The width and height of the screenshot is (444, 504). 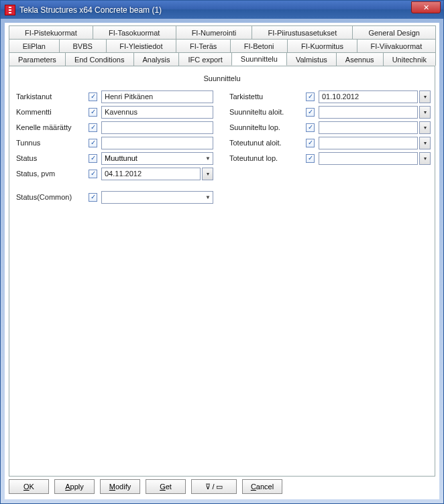 What do you see at coordinates (52, 127) in the screenshot?
I see `label-kenelle: Kenelle määrätty` at bounding box center [52, 127].